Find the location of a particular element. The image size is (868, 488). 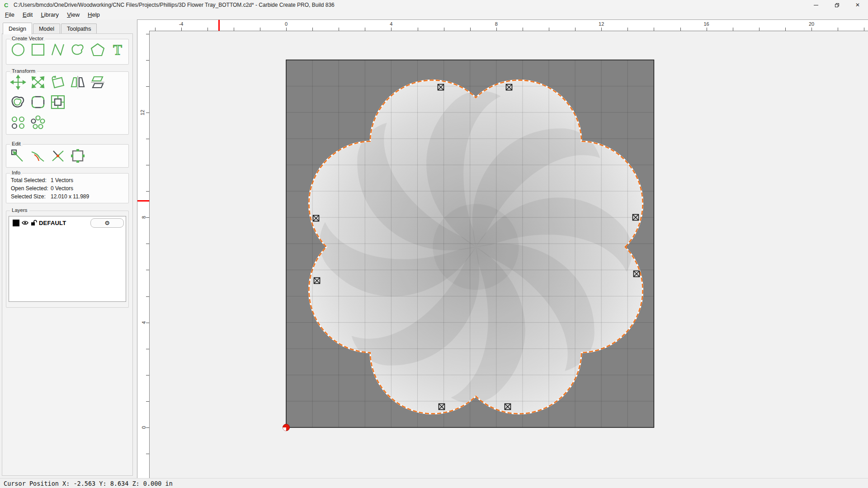

linear-array-tool-button is located at coordinates (18, 122).